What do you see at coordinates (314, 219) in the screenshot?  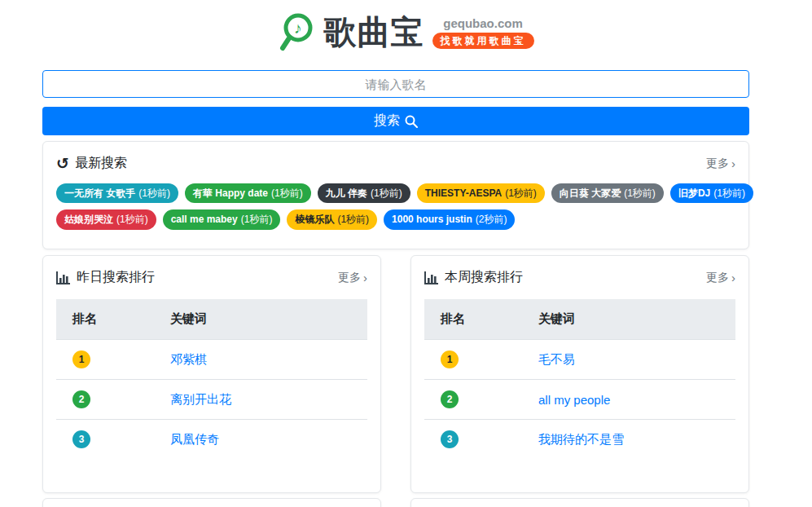 I see `tag-label: 棱镜乐队` at bounding box center [314, 219].